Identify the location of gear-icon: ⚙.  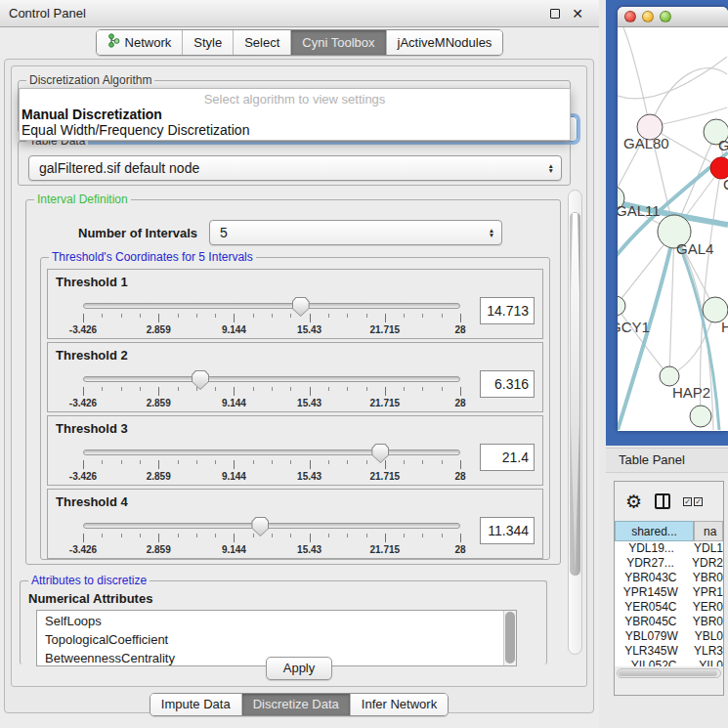
(633, 502).